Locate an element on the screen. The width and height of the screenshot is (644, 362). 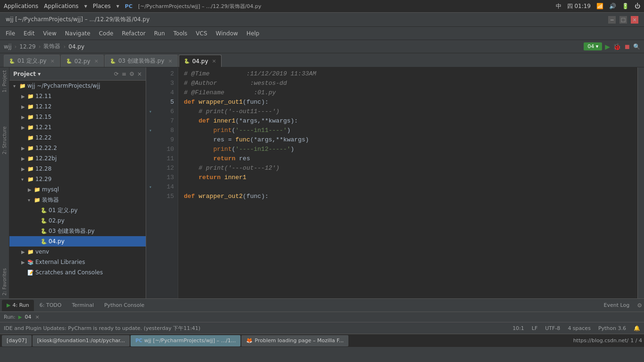
run-close: × is located at coordinates (38, 317).